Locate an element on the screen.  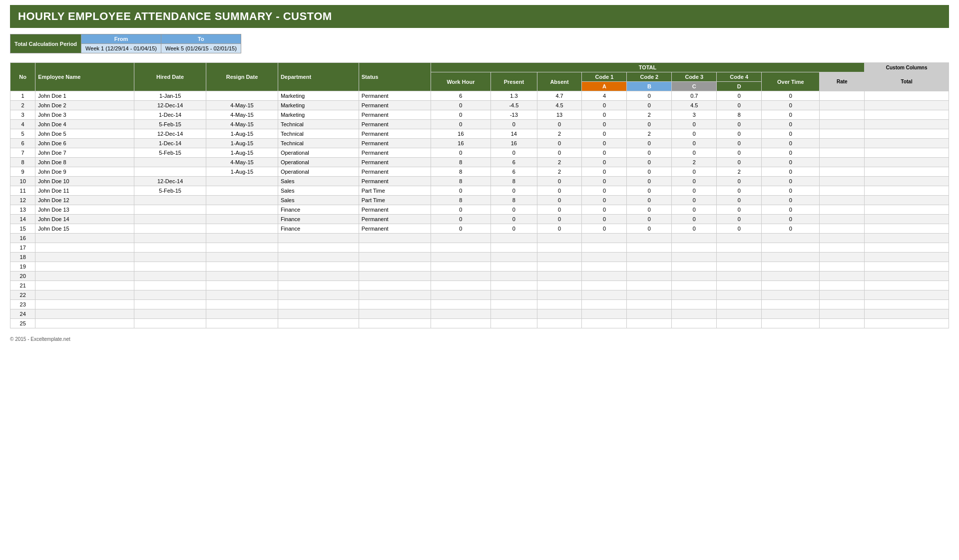
table-row: 17 is located at coordinates (480, 248).